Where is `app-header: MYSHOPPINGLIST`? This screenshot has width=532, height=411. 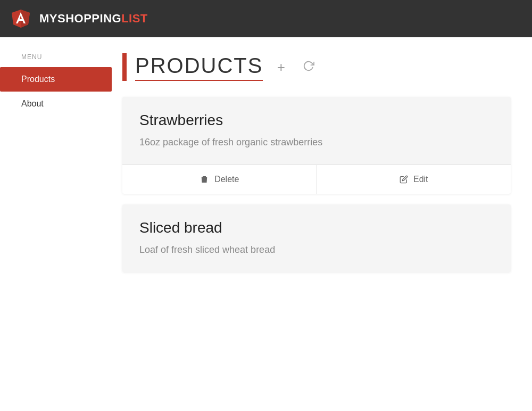
app-header: MYSHOPPINGLIST is located at coordinates (266, 19).